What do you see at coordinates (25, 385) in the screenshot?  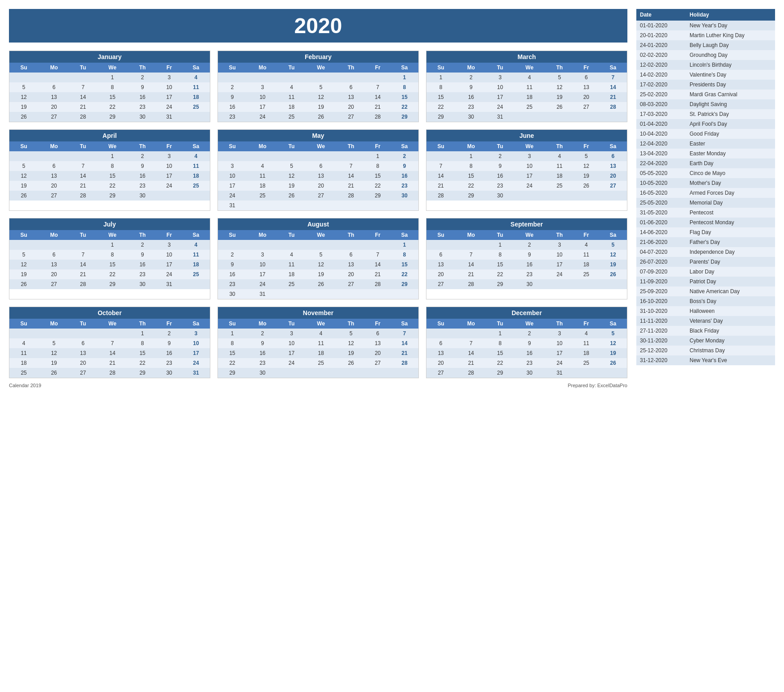 I see `footer-left: Calendar 2019` at bounding box center [25, 385].